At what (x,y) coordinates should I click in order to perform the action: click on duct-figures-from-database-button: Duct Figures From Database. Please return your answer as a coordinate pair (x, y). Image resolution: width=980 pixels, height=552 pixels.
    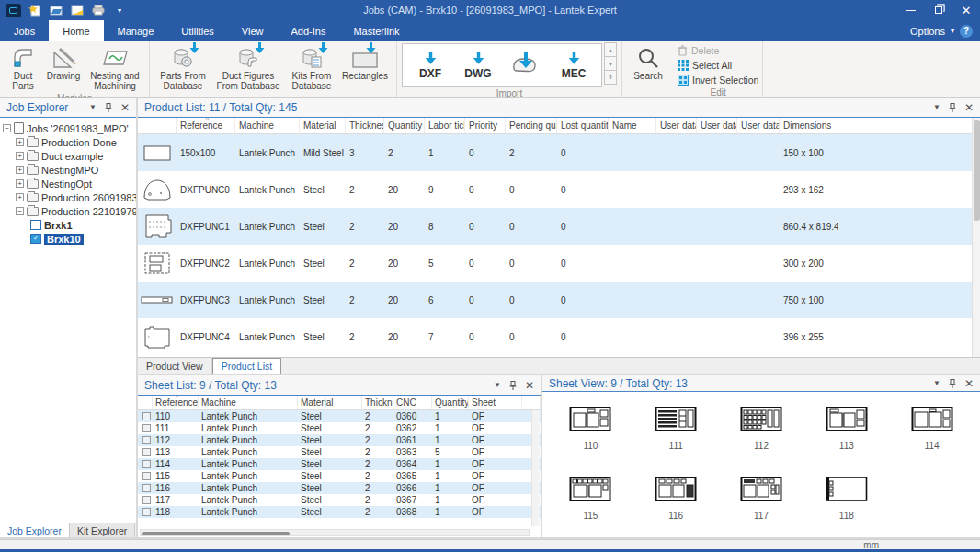
    Looking at the image, I should click on (248, 68).